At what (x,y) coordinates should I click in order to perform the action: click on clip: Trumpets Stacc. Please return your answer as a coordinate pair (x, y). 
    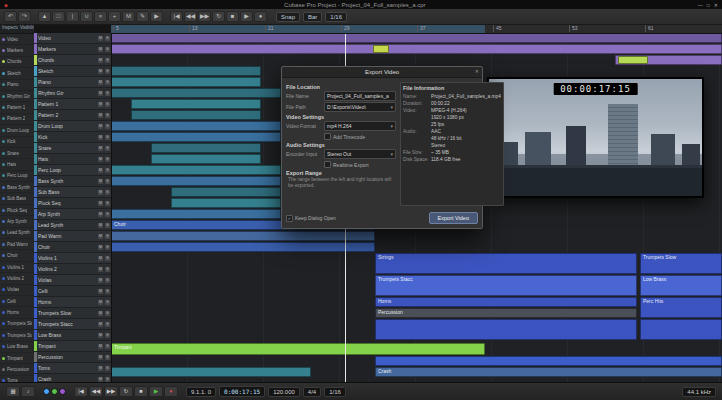
    Looking at the image, I should click on (506, 286).